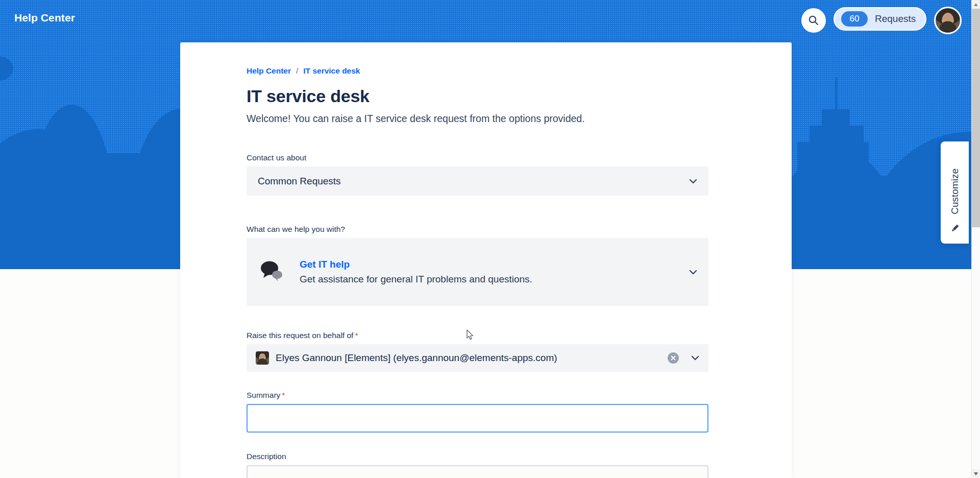 The width and height of the screenshot is (980, 478). Describe the element at coordinates (673, 358) in the screenshot. I see `clear-circle-icon` at that location.